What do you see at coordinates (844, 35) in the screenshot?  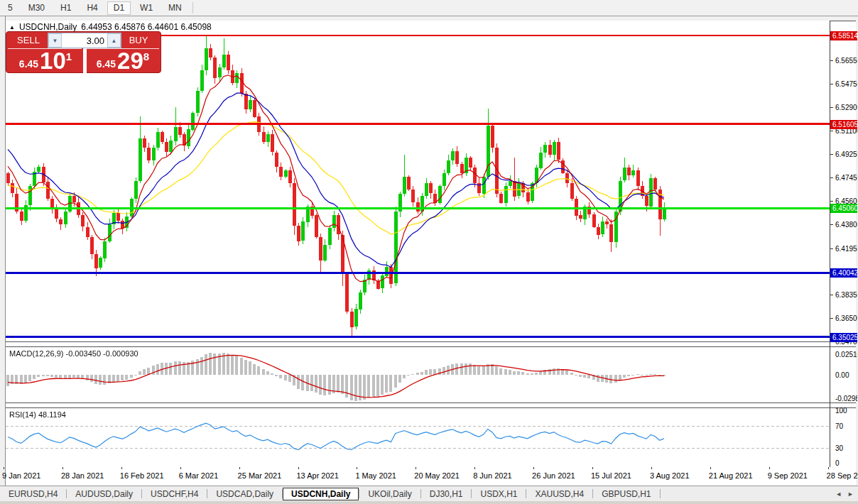 I see `price-level-badge: 6.58514` at bounding box center [844, 35].